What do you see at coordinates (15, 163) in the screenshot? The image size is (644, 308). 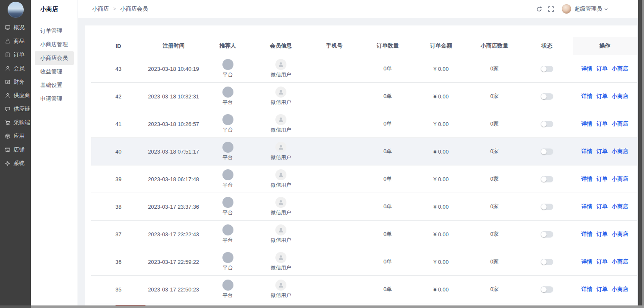 I see `rail-item-11: 系统` at bounding box center [15, 163].